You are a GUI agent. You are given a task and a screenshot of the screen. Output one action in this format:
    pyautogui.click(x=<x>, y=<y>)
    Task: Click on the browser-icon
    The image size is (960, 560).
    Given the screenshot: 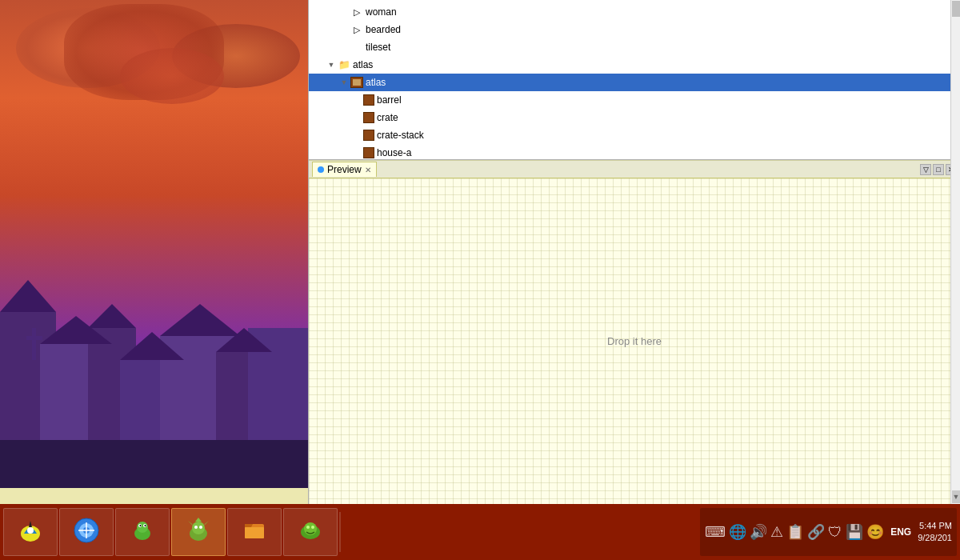 What is the action you would take?
    pyautogui.click(x=86, y=533)
    